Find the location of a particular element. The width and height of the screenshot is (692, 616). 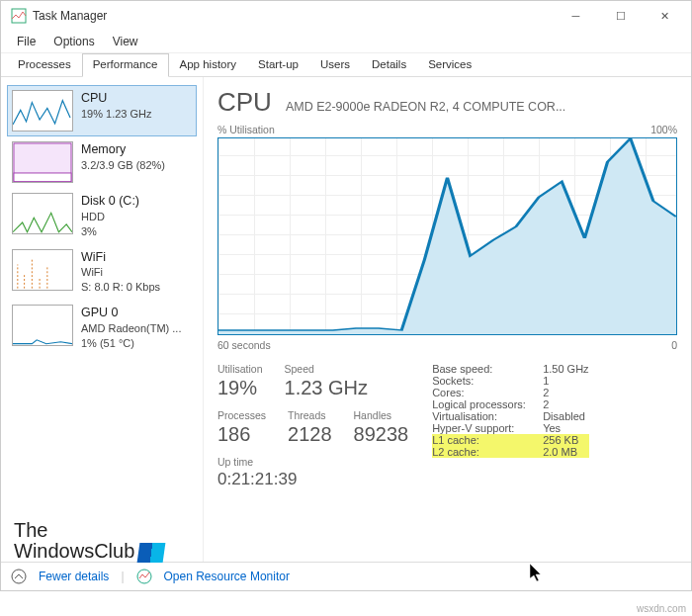

fewer-details-link: Fewer details is located at coordinates (73, 576).